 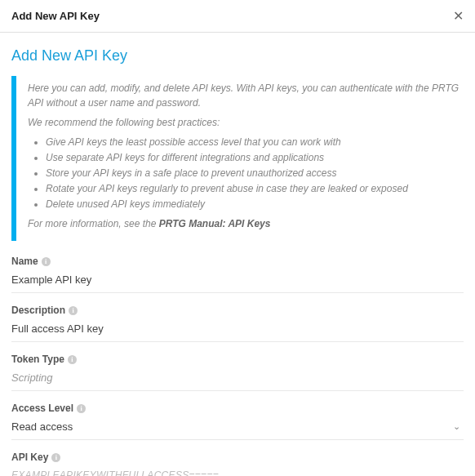 I want to click on info-intro: Here you can add, modify, and delete API…, so click(x=246, y=96).